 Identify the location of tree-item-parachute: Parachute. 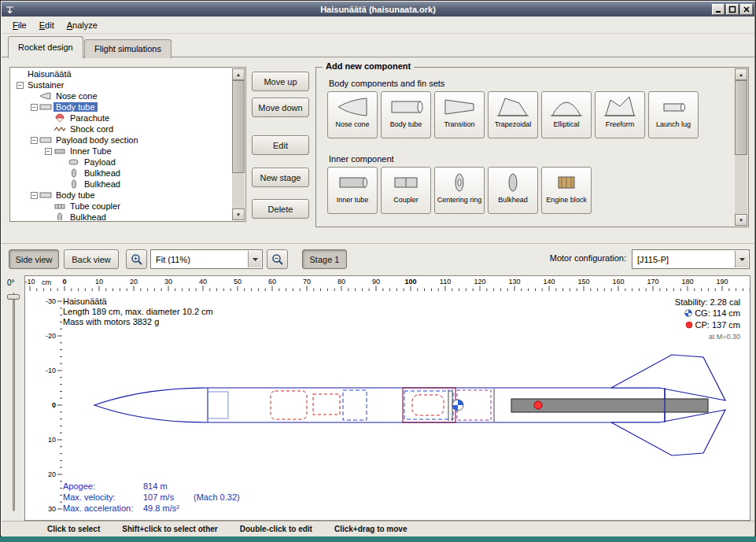
(121, 118).